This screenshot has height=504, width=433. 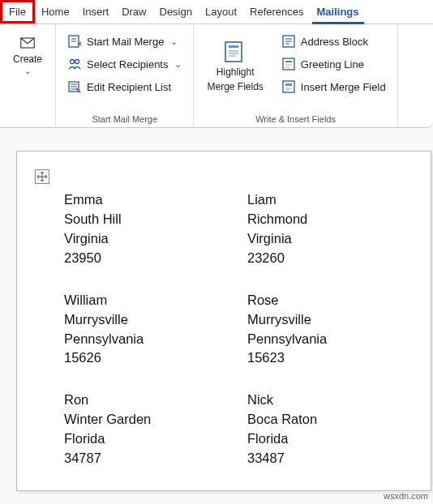 What do you see at coordinates (339, 400) in the screenshot?
I see `label-name: Nick` at bounding box center [339, 400].